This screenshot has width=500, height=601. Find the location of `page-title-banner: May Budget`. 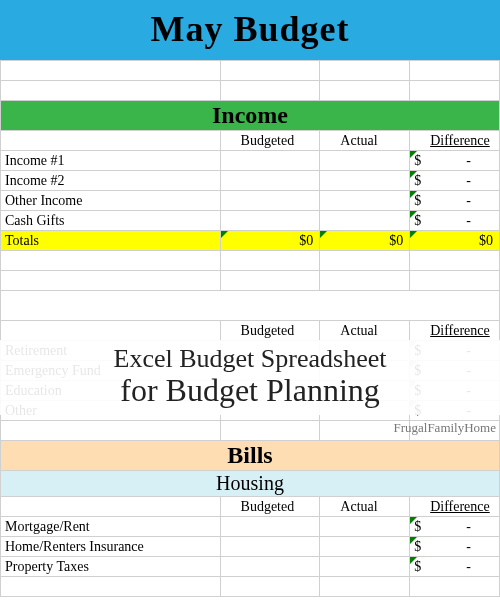

page-title-banner: May Budget is located at coordinates (250, 30).